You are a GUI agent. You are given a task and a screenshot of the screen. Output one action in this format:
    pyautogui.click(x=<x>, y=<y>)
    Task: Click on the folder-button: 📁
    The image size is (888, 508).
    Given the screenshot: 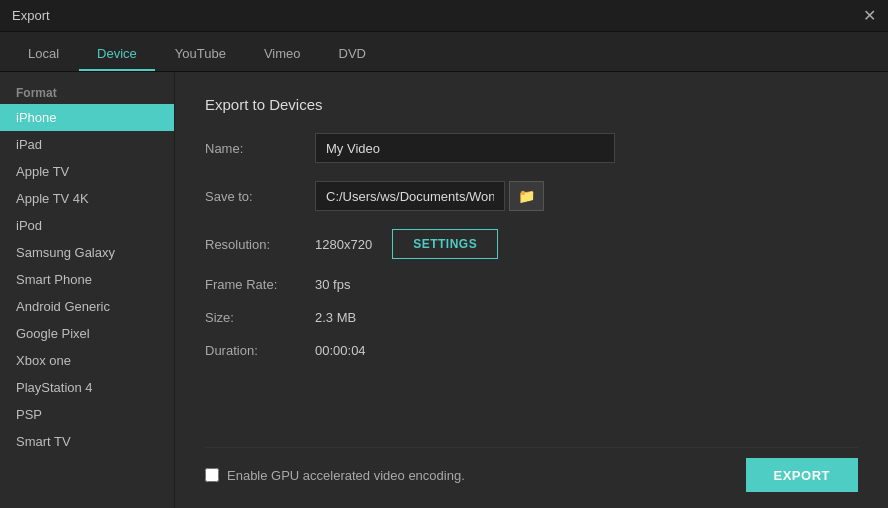 What is the action you would take?
    pyautogui.click(x=526, y=196)
    